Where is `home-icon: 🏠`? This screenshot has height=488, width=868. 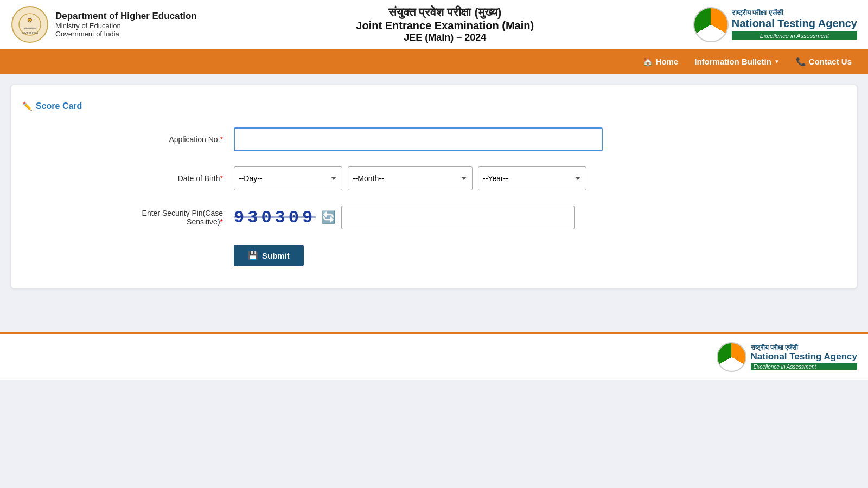 home-icon: 🏠 is located at coordinates (648, 62).